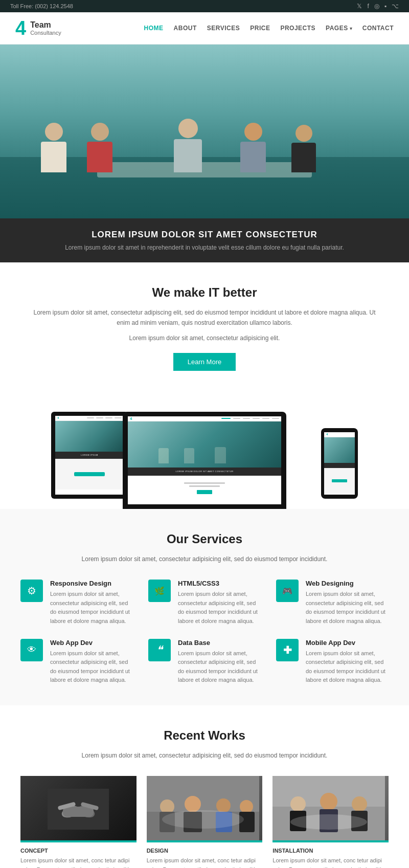 Image resolution: width=409 pixels, height=868 pixels. What do you see at coordinates (78, 809) in the screenshot?
I see `handshake-svg` at bounding box center [78, 809].